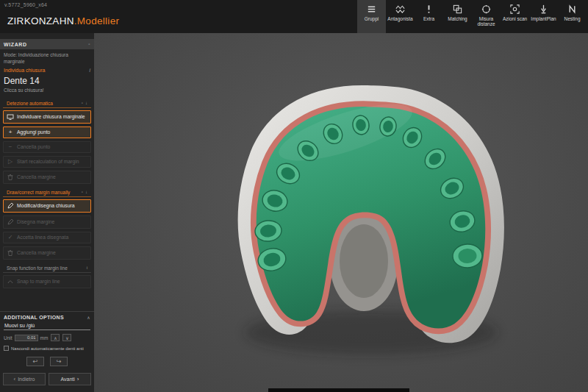 Image resolution: width=588 pixels, height=392 pixels. Describe the element at coordinates (10, 147) in the screenshot. I see `minus-icon: −` at that location.